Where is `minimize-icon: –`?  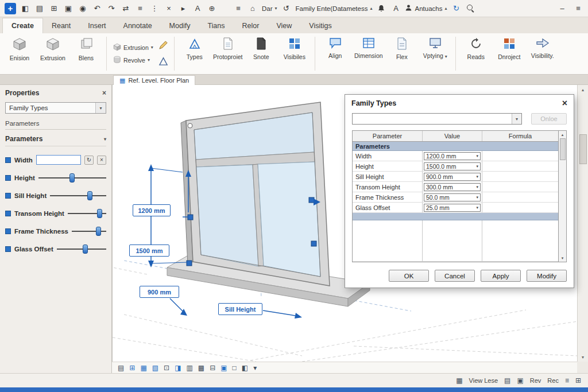
minimize-icon: – is located at coordinates (562, 9).